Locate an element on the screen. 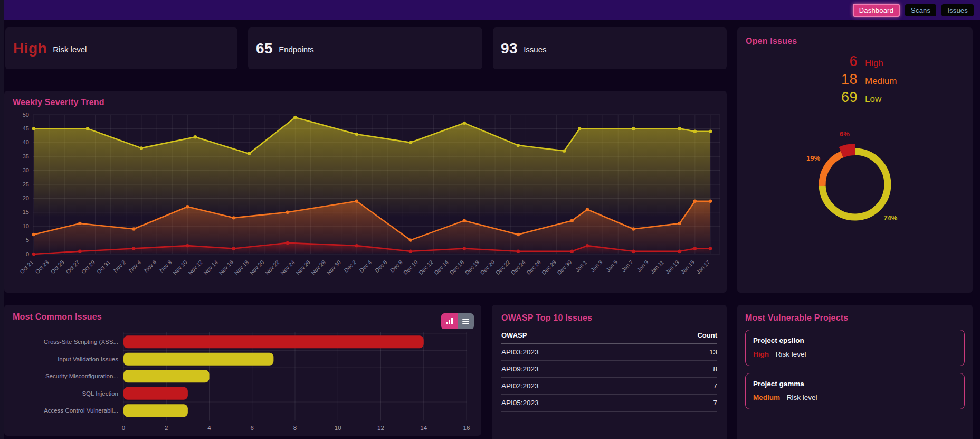  svg-text: Nov 16 is located at coordinates (226, 267).